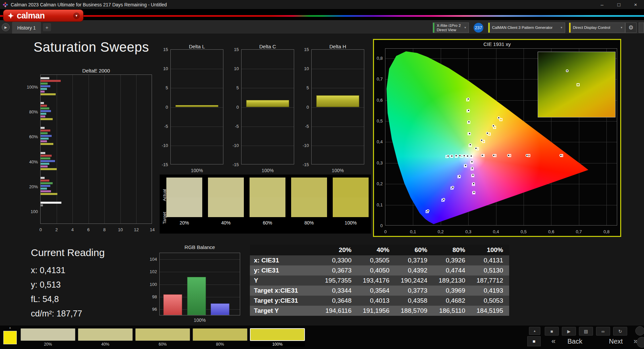 This screenshot has height=349, width=644. I want to click on meter-dropdown: X-Rite i1Pro 2 Direct View ▼, so click(451, 28).